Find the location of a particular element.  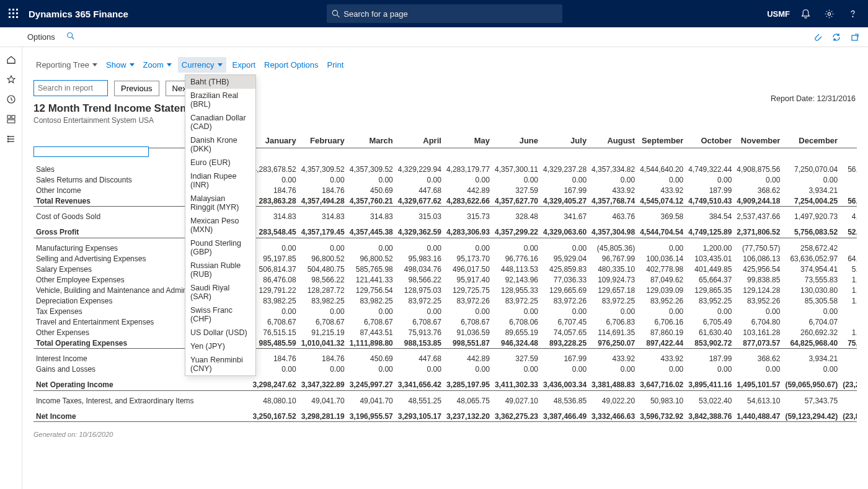

modules-icon is located at coordinates (11, 139).